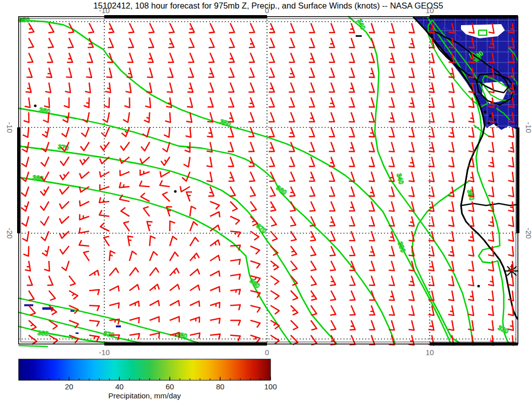 Image resolution: width=532 pixels, height=411 pixels. What do you see at coordinates (19, 180) in the screenshot?
I see `frame-bar-left` at bounding box center [19, 180].